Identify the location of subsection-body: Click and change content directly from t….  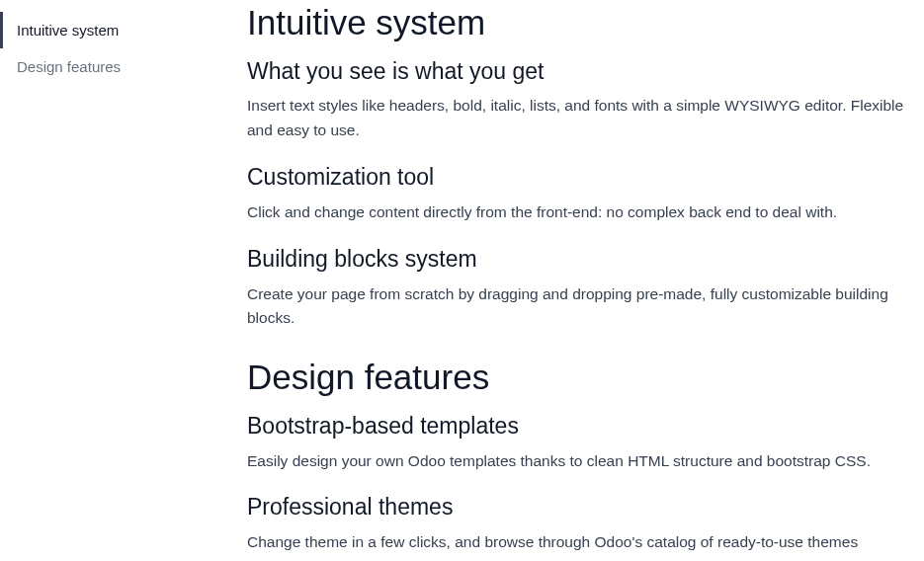
(581, 213).